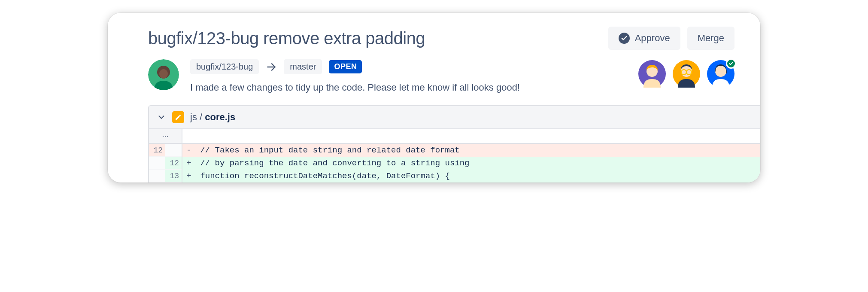 This screenshot has width=868, height=292. I want to click on pr-title: bugfix/123-bug remove extra padding, so click(287, 39).